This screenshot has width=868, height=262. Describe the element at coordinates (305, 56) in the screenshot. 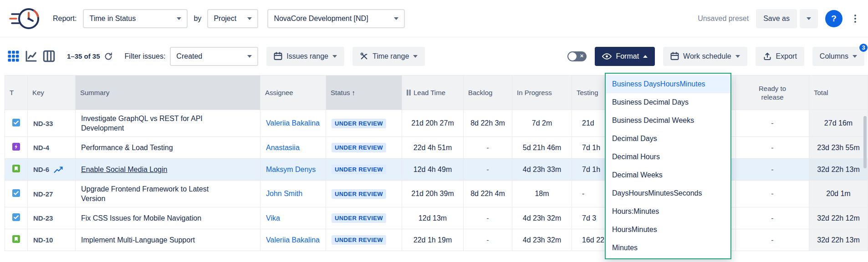

I see `issues-range-button: Issues range` at that location.